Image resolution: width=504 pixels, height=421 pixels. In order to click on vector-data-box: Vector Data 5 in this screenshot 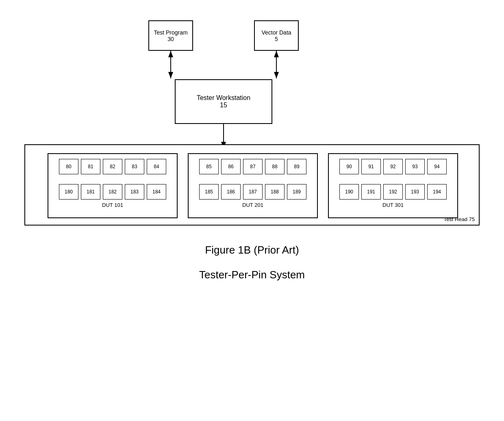, I will do `click(276, 36)`.